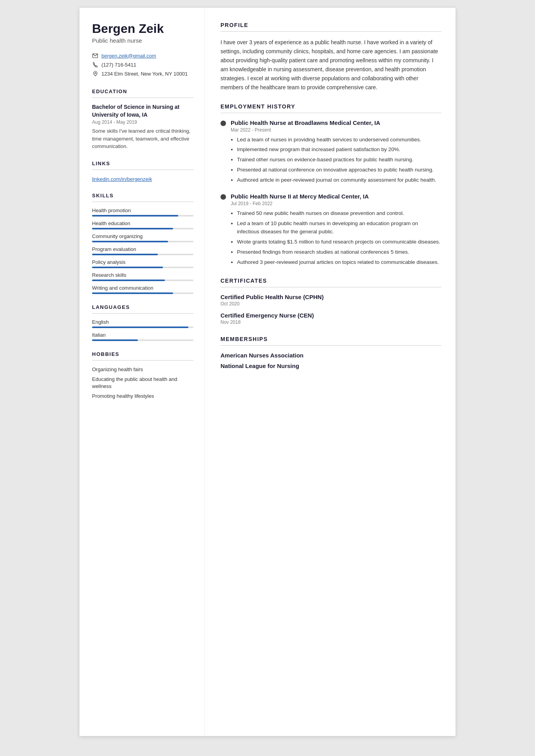 This screenshot has width=535, height=756. I want to click on phone-icon, so click(95, 65).